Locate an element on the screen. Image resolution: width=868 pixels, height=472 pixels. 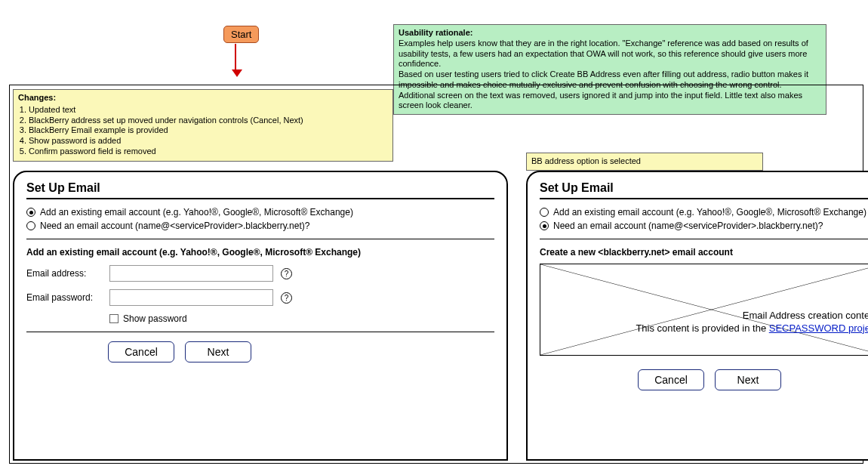
show-password-label: Show password is located at coordinates (155, 319).